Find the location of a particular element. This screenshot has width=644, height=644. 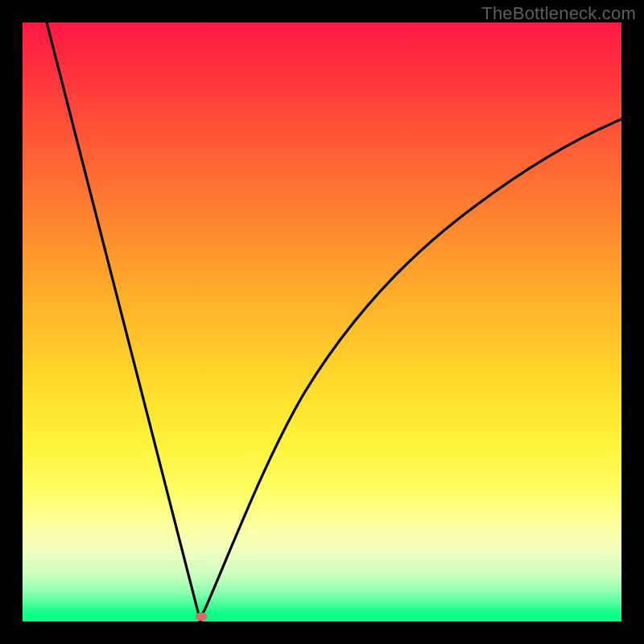

optimum-marker is located at coordinates (201, 617).